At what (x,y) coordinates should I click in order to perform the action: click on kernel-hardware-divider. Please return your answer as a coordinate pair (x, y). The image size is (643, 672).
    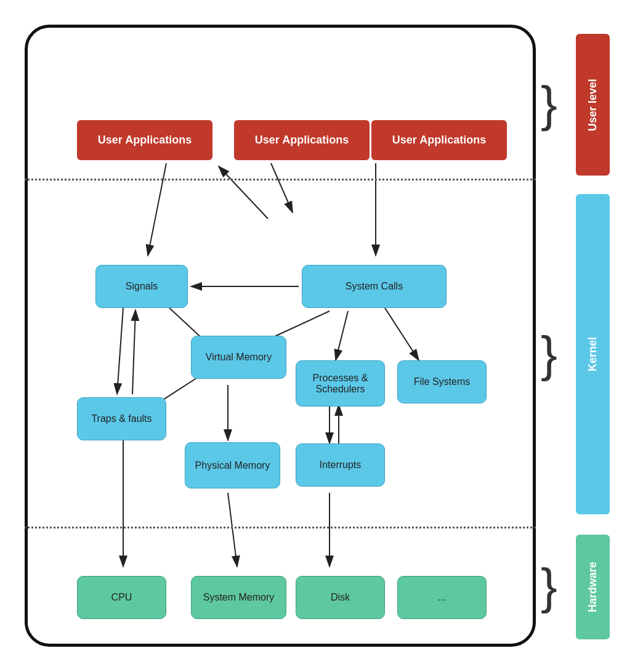
    Looking at the image, I should click on (280, 527).